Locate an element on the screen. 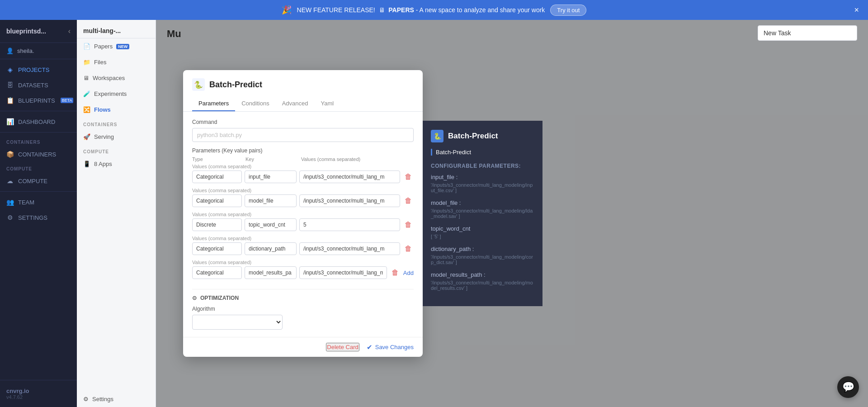 The width and height of the screenshot is (868, 407). workspaces-icon: 🖥 is located at coordinates (86, 78).